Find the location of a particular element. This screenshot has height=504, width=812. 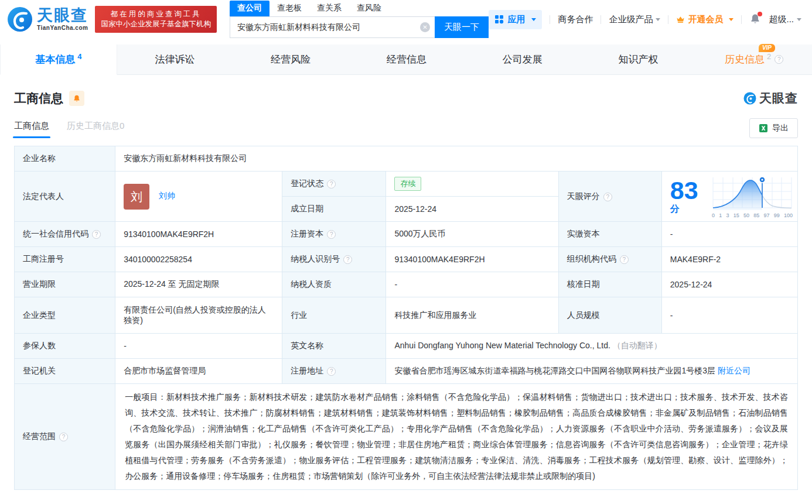

label-text: 注册地址 is located at coordinates (307, 371).